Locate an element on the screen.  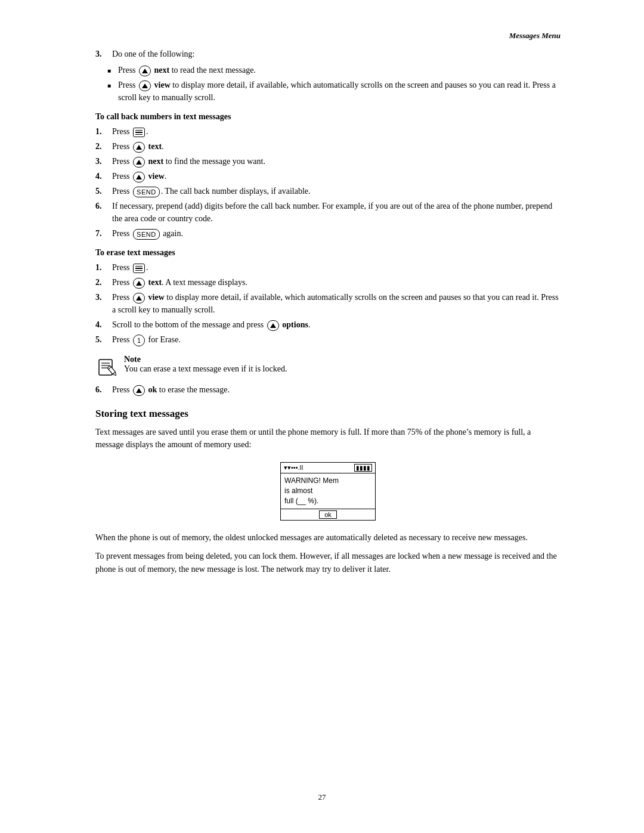
send-btn-1: SEND is located at coordinates (147, 192).